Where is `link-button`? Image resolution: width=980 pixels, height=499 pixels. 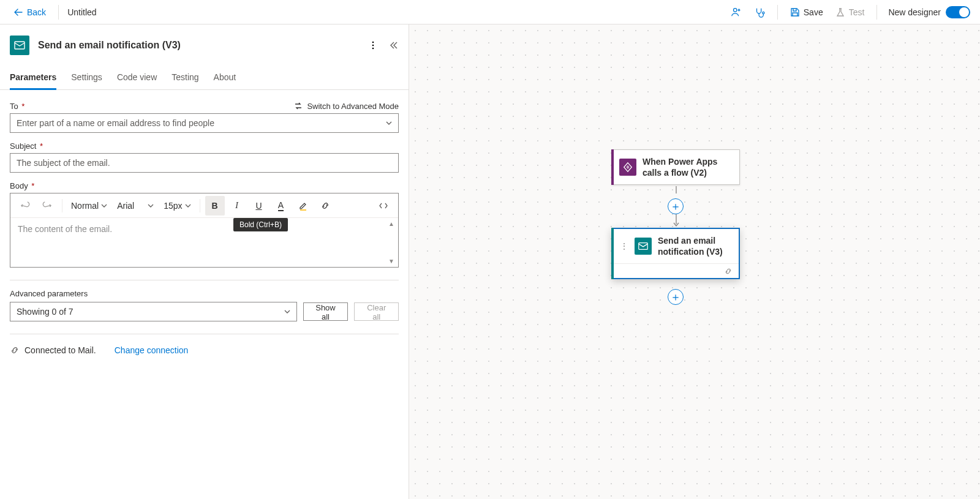
link-button is located at coordinates (325, 206).